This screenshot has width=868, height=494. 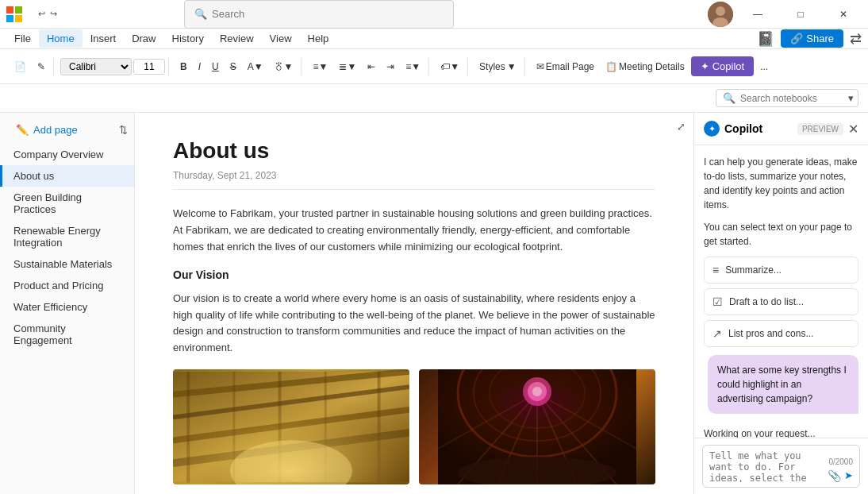 What do you see at coordinates (854, 129) in the screenshot?
I see `copilot-close-button: ✕` at bounding box center [854, 129].